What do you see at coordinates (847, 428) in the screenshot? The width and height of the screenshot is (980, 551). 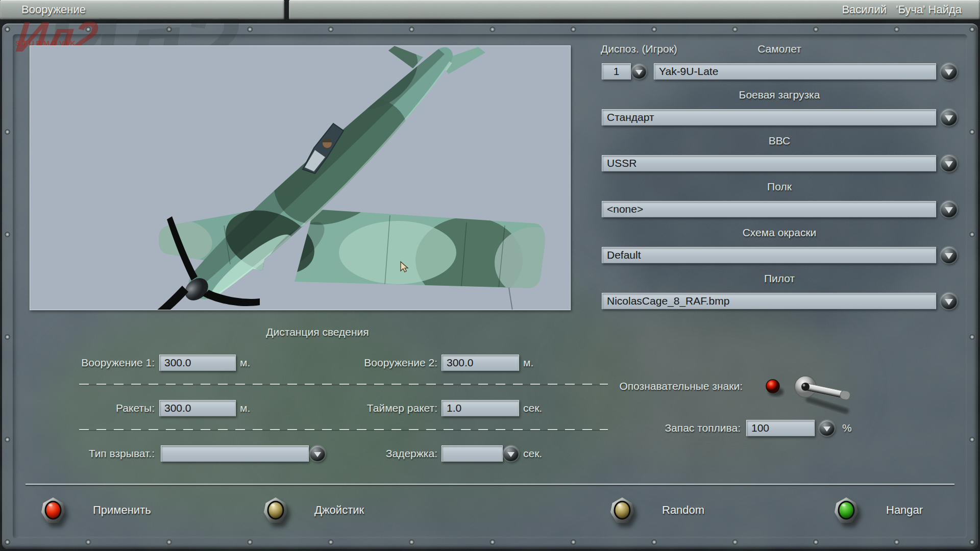 I see `fuel-unit: %` at bounding box center [847, 428].